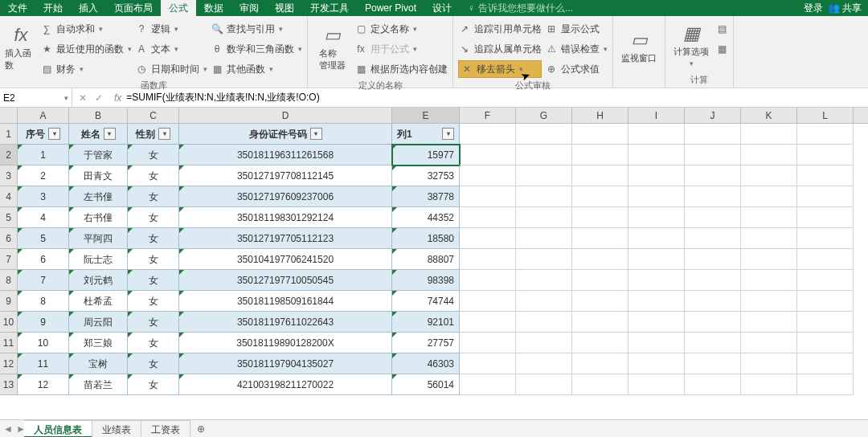 The width and height of the screenshot is (868, 437). What do you see at coordinates (9, 116) in the screenshot?
I see `select-all-triangle` at bounding box center [9, 116].